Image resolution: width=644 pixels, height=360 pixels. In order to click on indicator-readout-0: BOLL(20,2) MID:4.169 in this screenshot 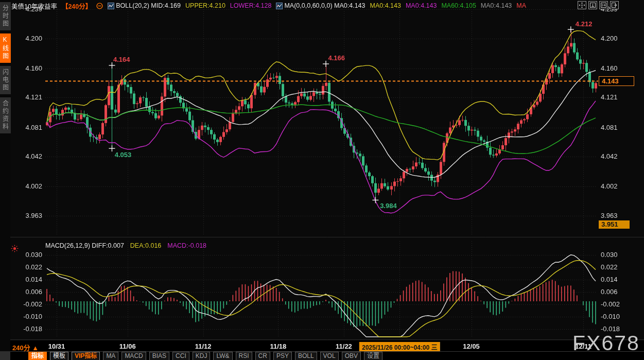, I will do `click(144, 6)`.